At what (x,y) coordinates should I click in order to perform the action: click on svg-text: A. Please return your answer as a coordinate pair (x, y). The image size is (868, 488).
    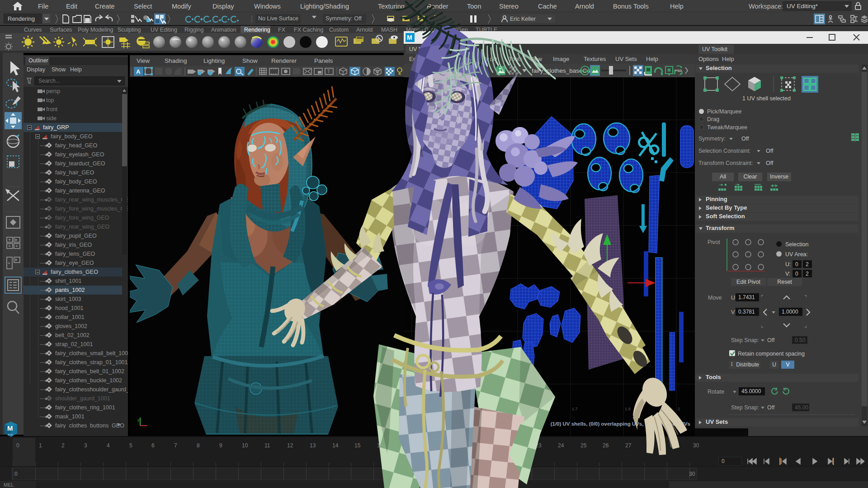
    Looking at the image, I should click on (138, 71).